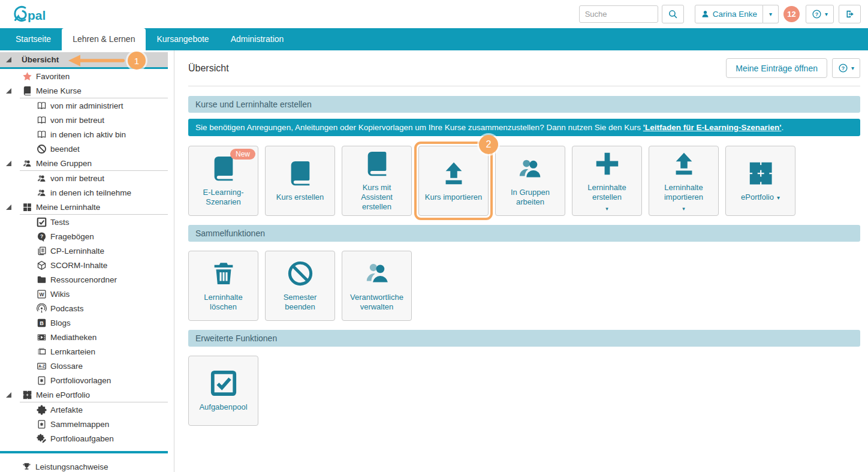 Image resolution: width=868 pixels, height=472 pixels. What do you see at coordinates (683, 181) in the screenshot?
I see `tile-lerninhalte-importieren: Lerninhalte importieren▾` at bounding box center [683, 181].